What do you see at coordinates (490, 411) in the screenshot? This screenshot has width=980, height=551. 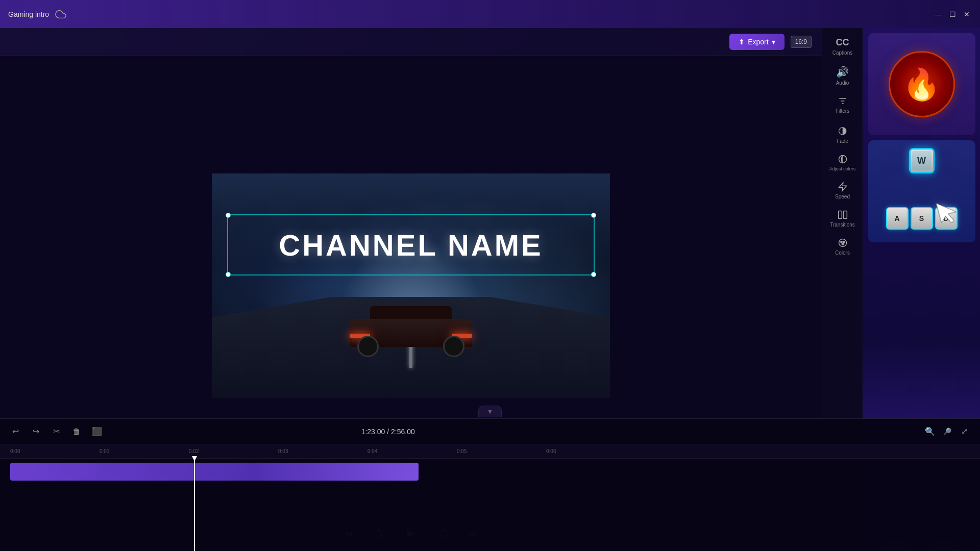 I see `collapse-handle: ▼` at bounding box center [490, 411].